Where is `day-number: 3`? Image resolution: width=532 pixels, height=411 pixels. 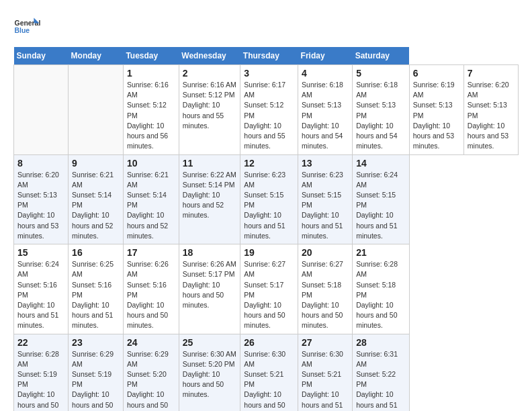
day-number: 3 is located at coordinates (269, 73).